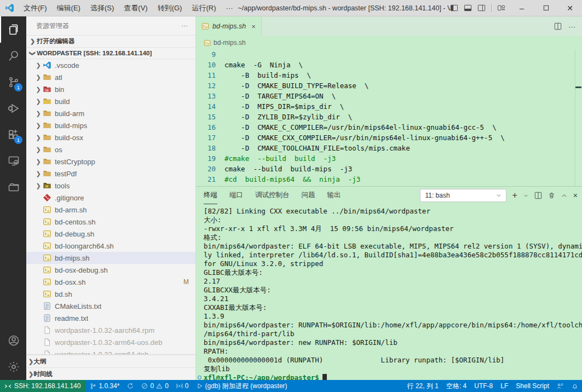  I want to click on tree-item-atl: ❯atl, so click(111, 77).